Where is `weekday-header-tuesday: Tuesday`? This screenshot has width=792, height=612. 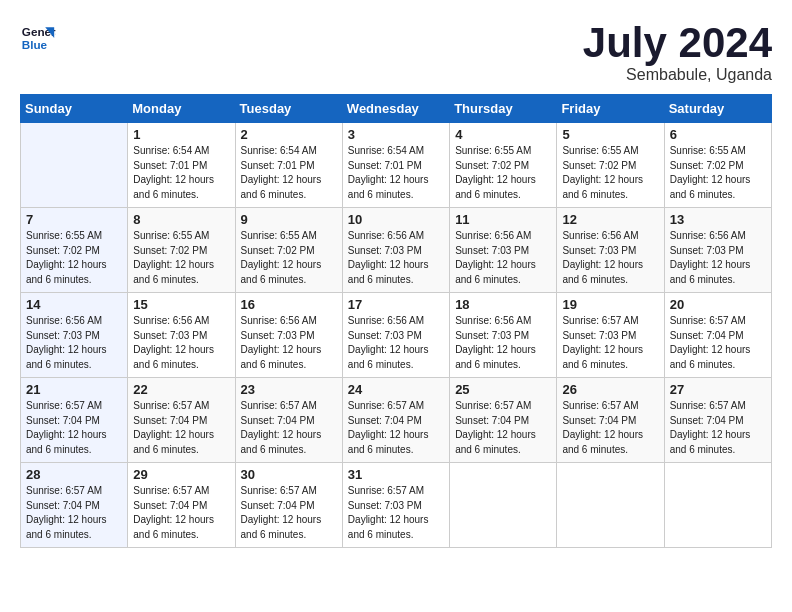 weekday-header-tuesday: Tuesday is located at coordinates (288, 109).